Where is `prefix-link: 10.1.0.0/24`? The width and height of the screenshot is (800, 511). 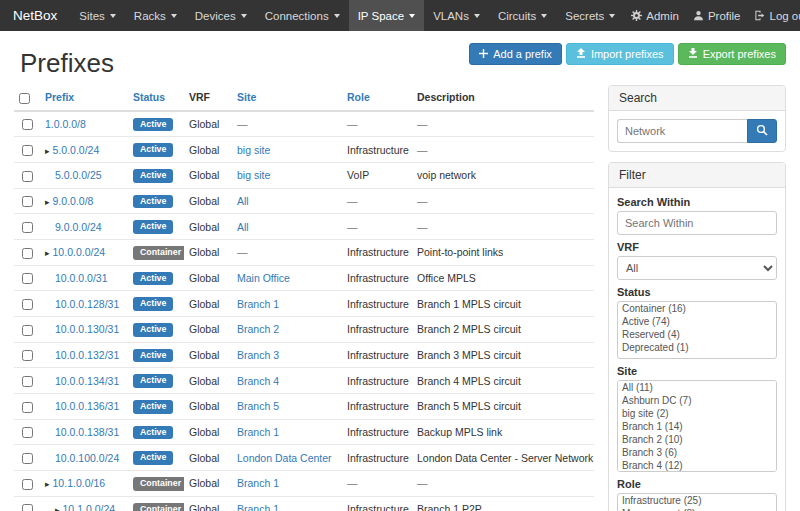 prefix-link: 10.1.0.0/24 is located at coordinates (90, 507).